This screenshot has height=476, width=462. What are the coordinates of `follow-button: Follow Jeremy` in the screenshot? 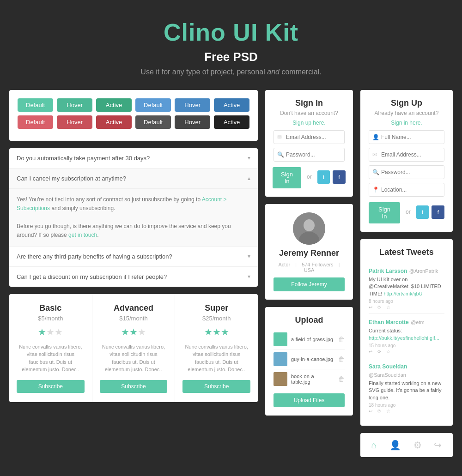 It's located at (309, 284).